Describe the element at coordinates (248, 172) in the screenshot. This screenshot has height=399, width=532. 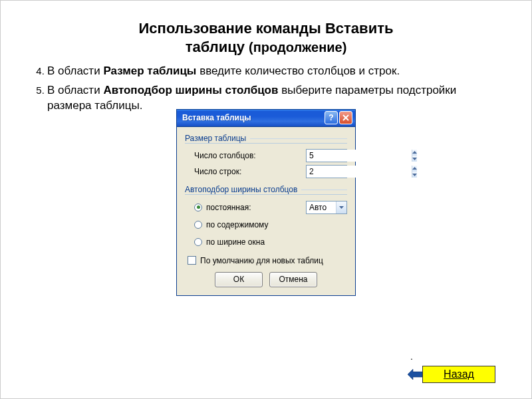
I see `rows-label: Число строк:` at that location.